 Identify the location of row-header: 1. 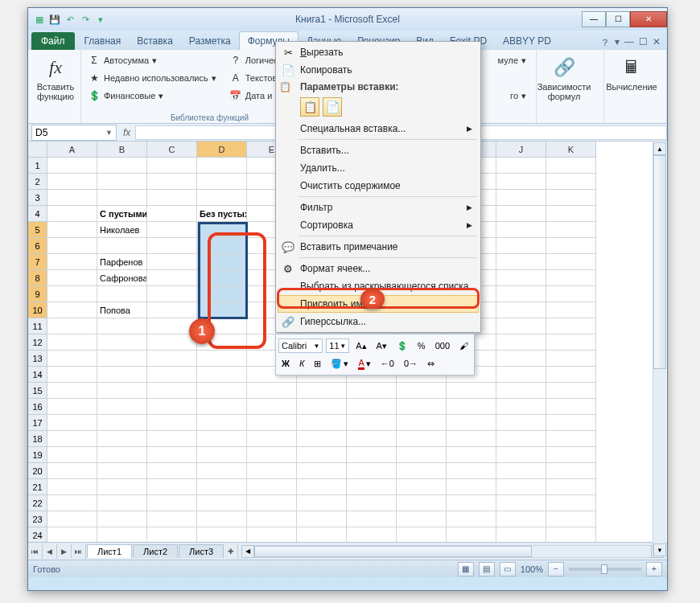
(38, 166).